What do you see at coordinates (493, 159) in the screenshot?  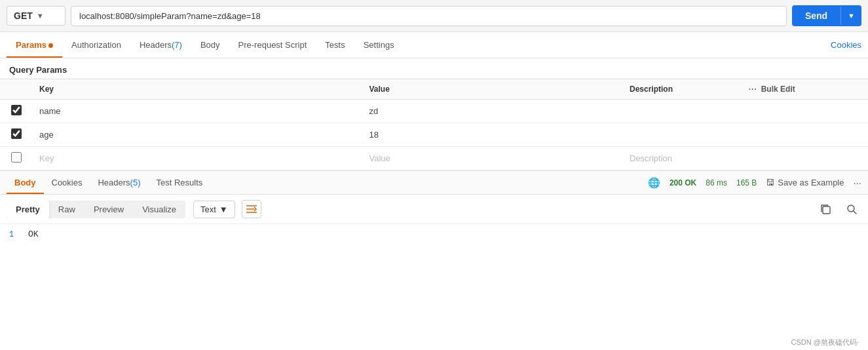 I see `row3-value-placeholder: Value` at bounding box center [493, 159].